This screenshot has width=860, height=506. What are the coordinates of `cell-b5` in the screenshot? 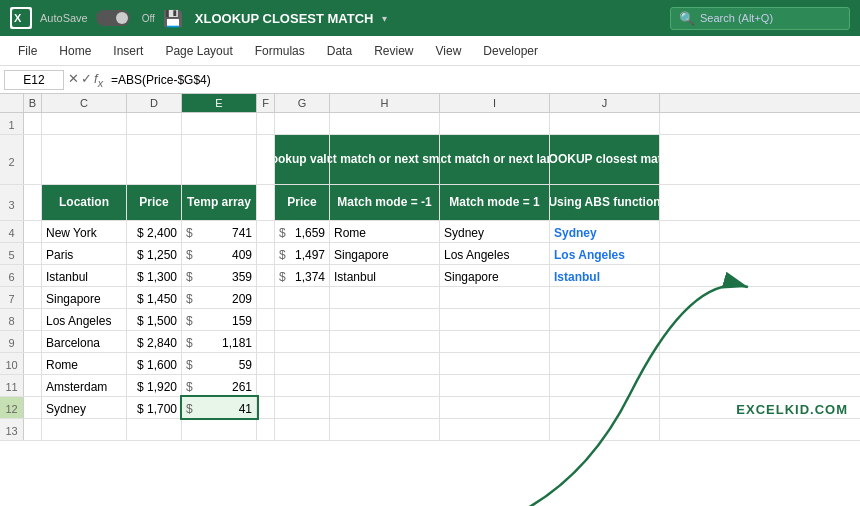 It's located at (33, 254).